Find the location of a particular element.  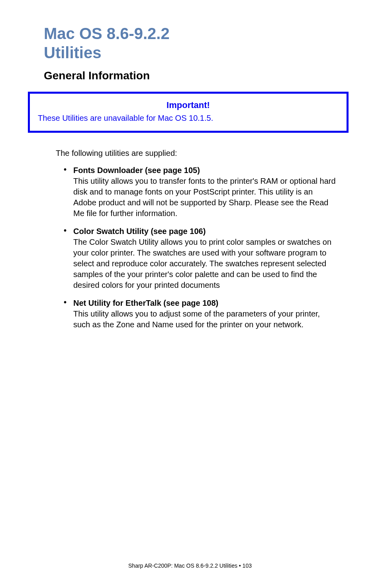

list-item-body: This utility allows you to transfer font… is located at coordinates (205, 197).